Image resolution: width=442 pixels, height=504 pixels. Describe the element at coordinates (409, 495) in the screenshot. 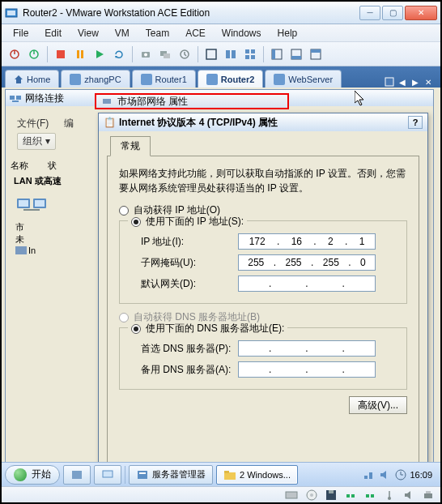

I see `device-sound-icon` at that location.